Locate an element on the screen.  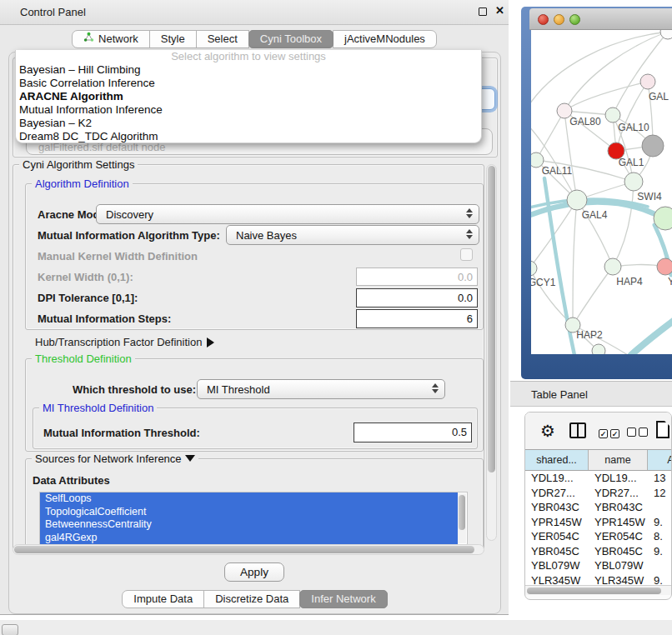
settings-horizontal-scrollbar is located at coordinates (248, 550).